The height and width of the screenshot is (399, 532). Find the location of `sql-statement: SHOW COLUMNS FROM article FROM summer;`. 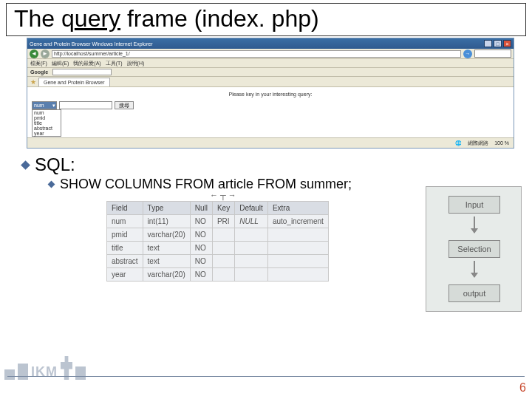

sql-statement: SHOW COLUMNS FROM article FROM summer; is located at coordinates (205, 185).